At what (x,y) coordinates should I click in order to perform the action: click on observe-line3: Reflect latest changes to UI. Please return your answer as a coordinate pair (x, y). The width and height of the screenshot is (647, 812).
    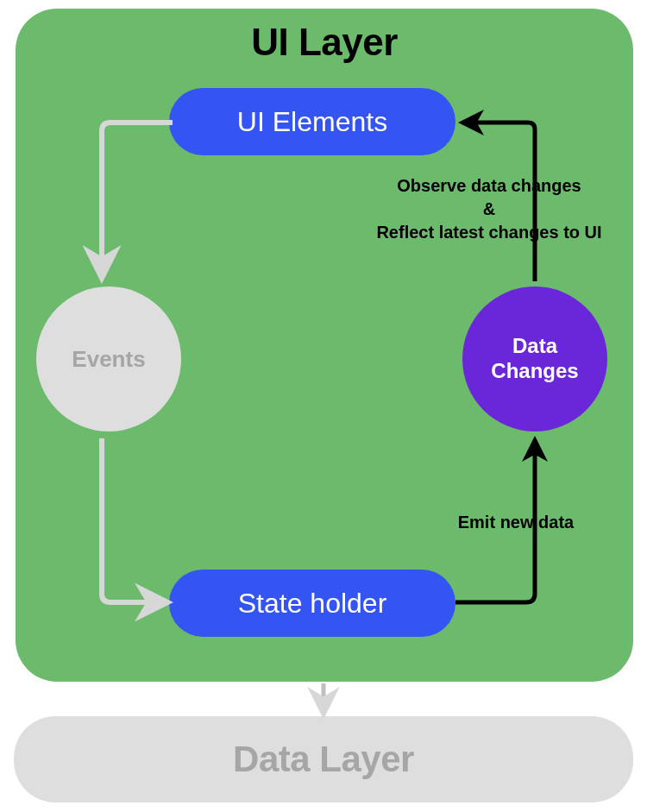
    Looking at the image, I should click on (488, 232).